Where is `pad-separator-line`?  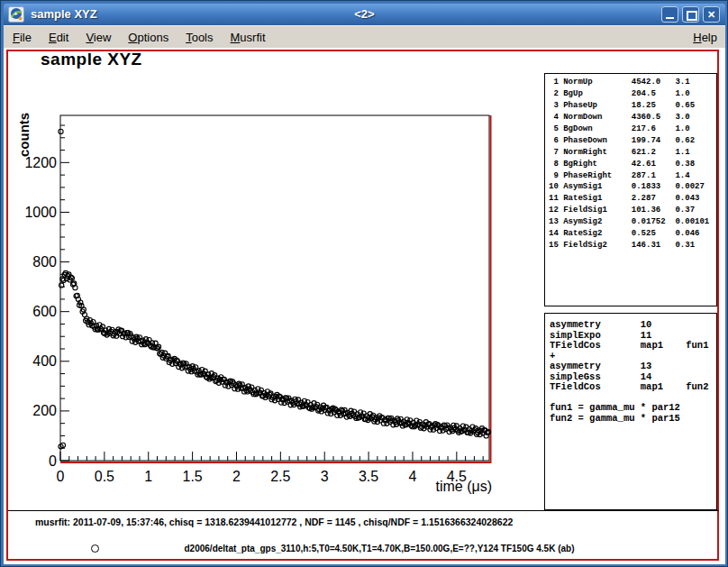 pad-separator-line is located at coordinates (364, 510).